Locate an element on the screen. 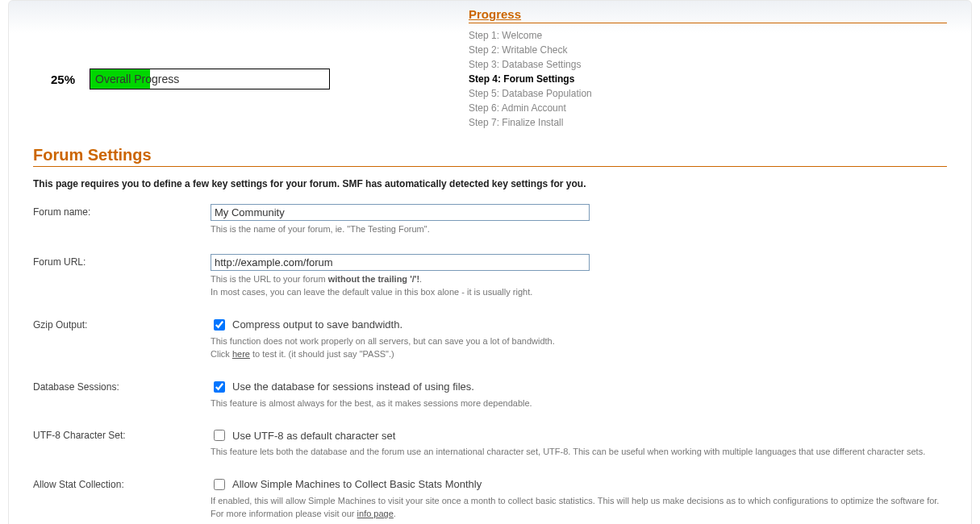  row-stats: Allow Stat Collection: Allow Simple Mach… is located at coordinates (490, 498).